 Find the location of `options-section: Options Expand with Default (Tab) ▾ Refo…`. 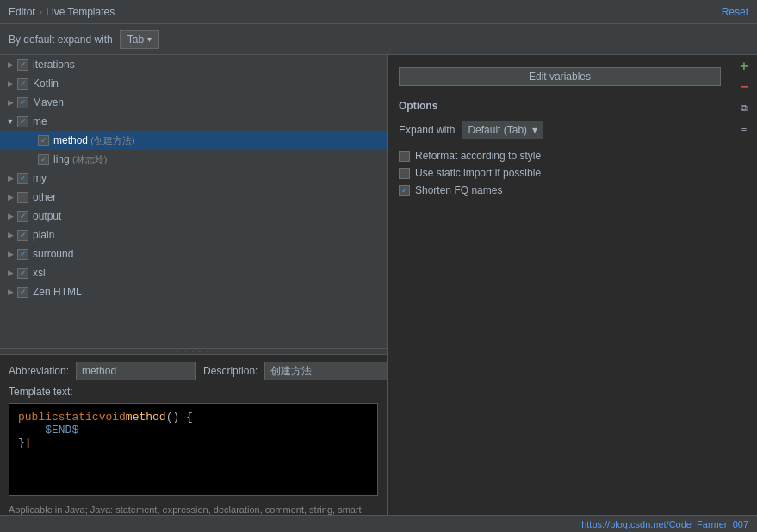

options-section: Options Expand with Default (Tab) ▾ Refo… is located at coordinates (560, 148).